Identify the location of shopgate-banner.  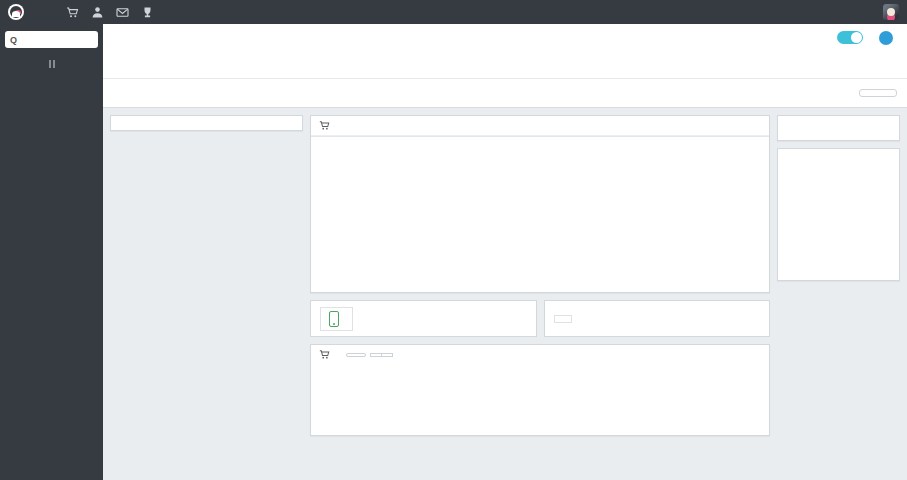
(424, 318).